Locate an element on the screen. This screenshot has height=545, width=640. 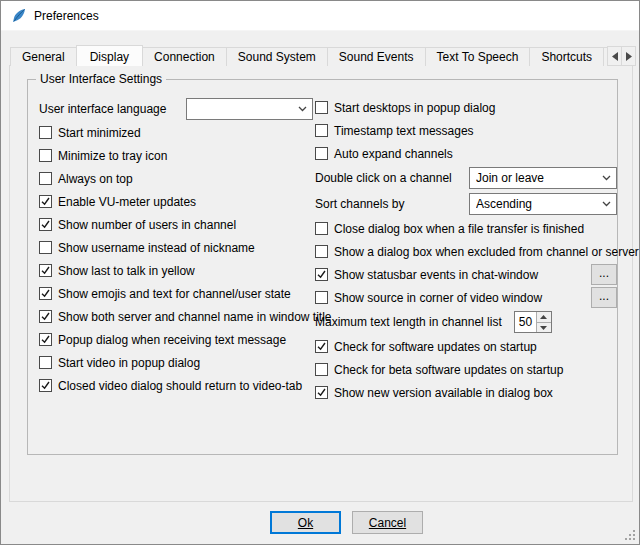
double-click-label: Double click on a channel is located at coordinates (384, 178).